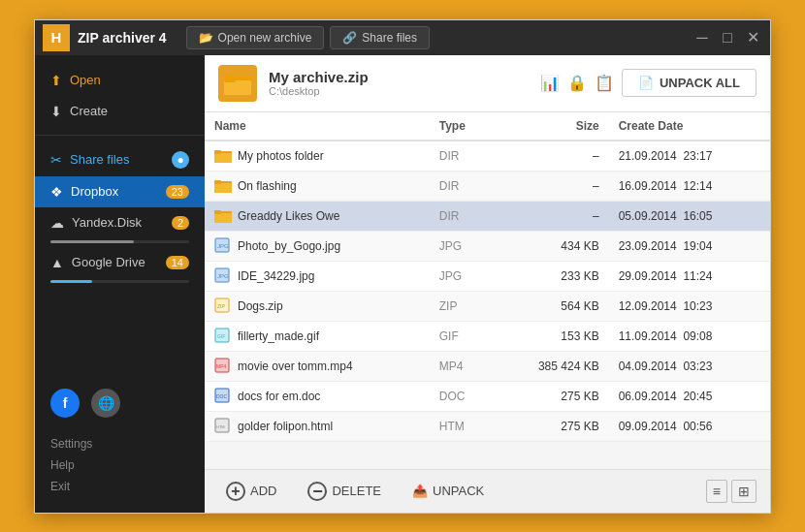 This screenshot has width=805, height=532. I want to click on table-header-row: Name Type Size Create Date, so click(487, 126).